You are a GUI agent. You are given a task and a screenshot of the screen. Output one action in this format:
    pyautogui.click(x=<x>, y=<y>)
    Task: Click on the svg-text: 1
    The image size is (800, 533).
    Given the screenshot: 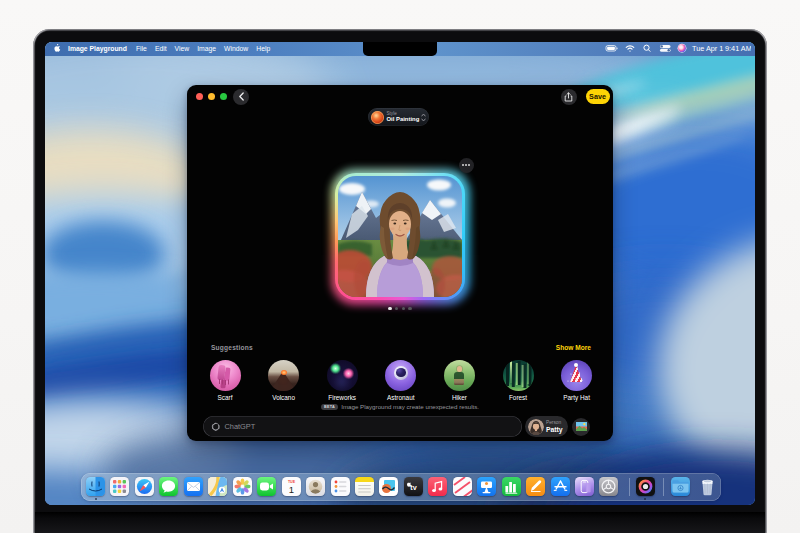 What is the action you would take?
    pyautogui.click(x=290, y=490)
    